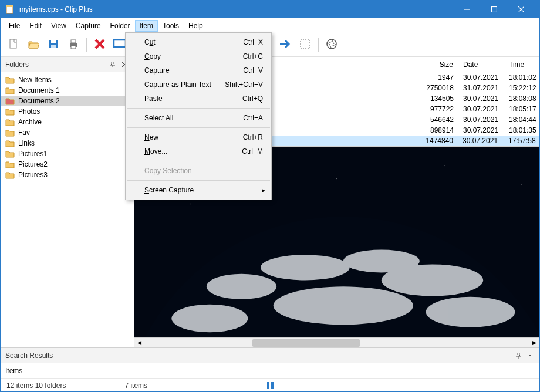  Describe the element at coordinates (158, 118) in the screenshot. I see `menu-item-label: Select All` at that location.